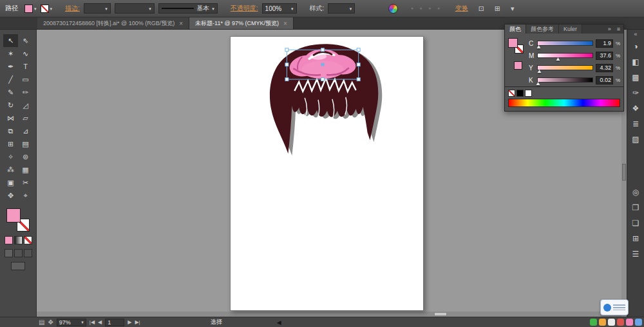 The width and height of the screenshot is (644, 327). What do you see at coordinates (26, 183) in the screenshot?
I see `slice-tool: ✂` at bounding box center [26, 183].